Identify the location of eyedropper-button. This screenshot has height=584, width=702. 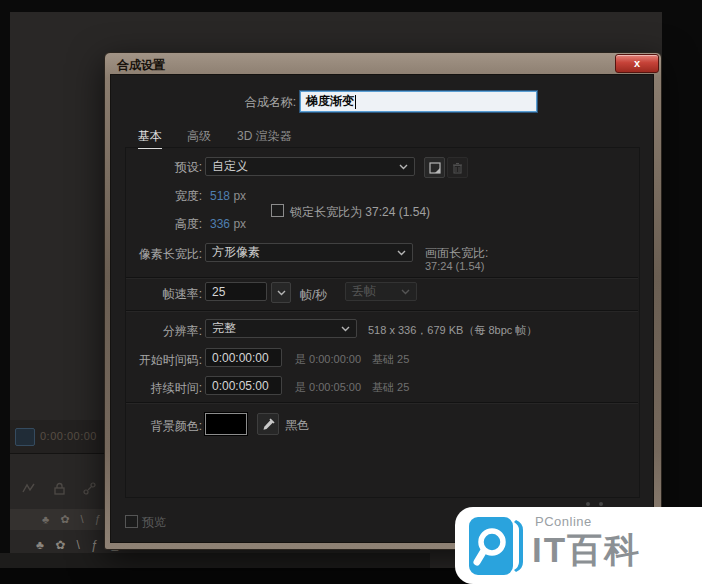
(268, 424).